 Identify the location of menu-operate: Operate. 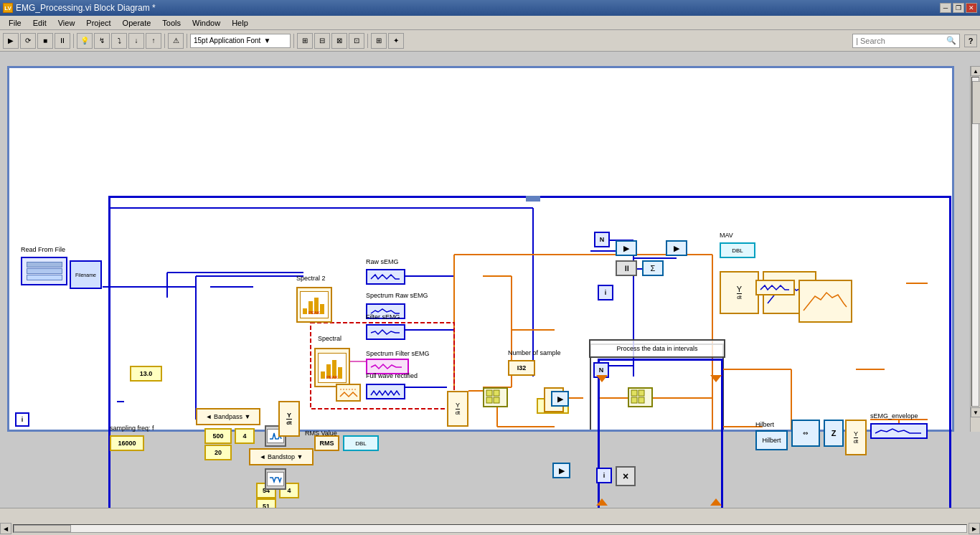
(137, 23).